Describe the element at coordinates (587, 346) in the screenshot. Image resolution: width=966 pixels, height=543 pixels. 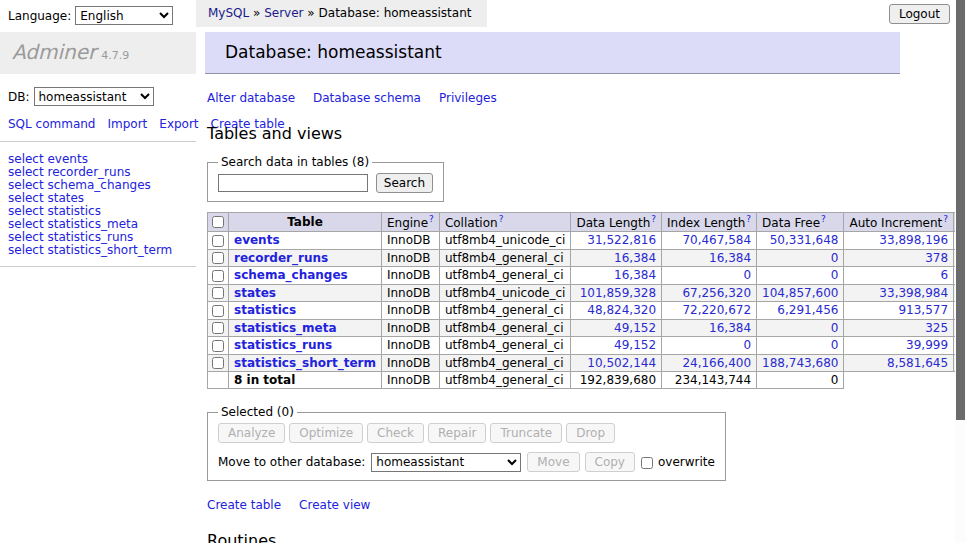
I see `table-row: statistics_runsInnoDButf8mb4_general_ci4…` at that location.